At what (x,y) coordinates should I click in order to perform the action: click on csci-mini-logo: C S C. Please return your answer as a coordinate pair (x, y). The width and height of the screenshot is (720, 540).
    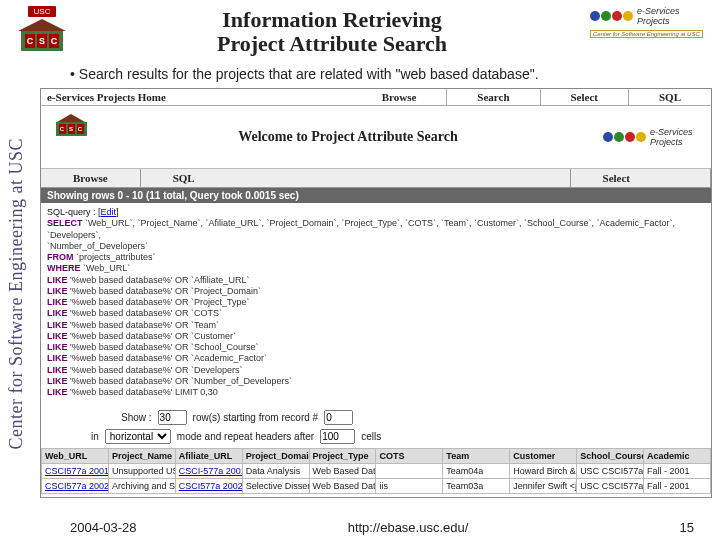
    Looking at the image, I should click on (71, 137).